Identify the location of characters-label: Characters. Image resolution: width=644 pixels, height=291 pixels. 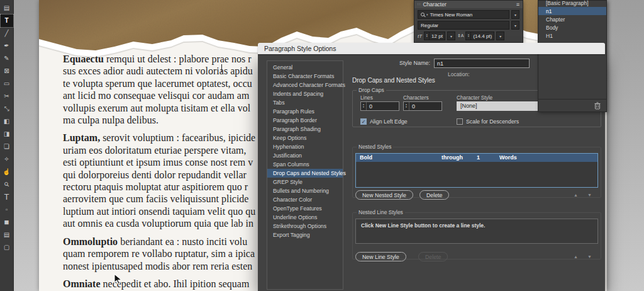
(416, 98).